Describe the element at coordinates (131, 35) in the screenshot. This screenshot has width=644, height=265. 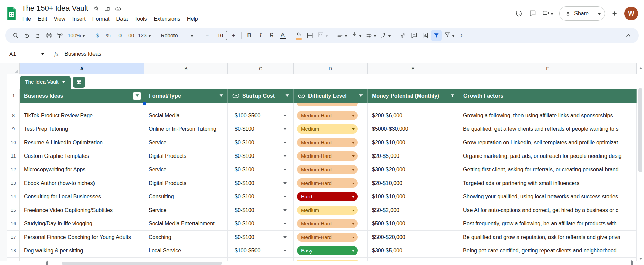
I see `increase-decimal-button: .00` at that location.